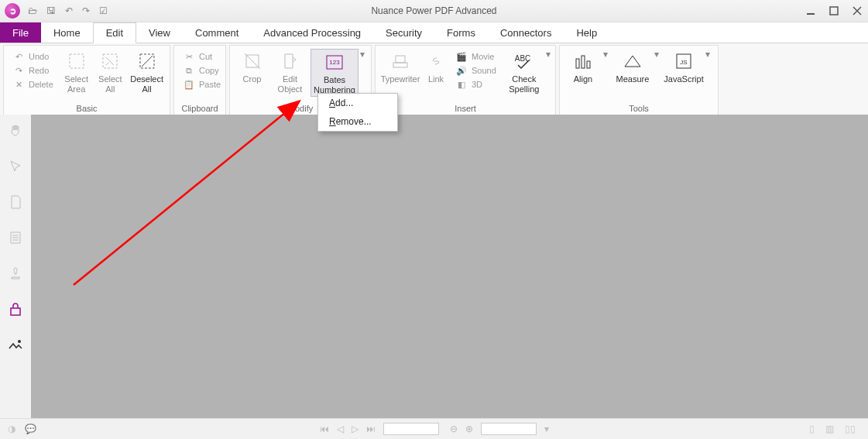  What do you see at coordinates (15, 345) in the screenshot?
I see `image-icon` at bounding box center [15, 345].